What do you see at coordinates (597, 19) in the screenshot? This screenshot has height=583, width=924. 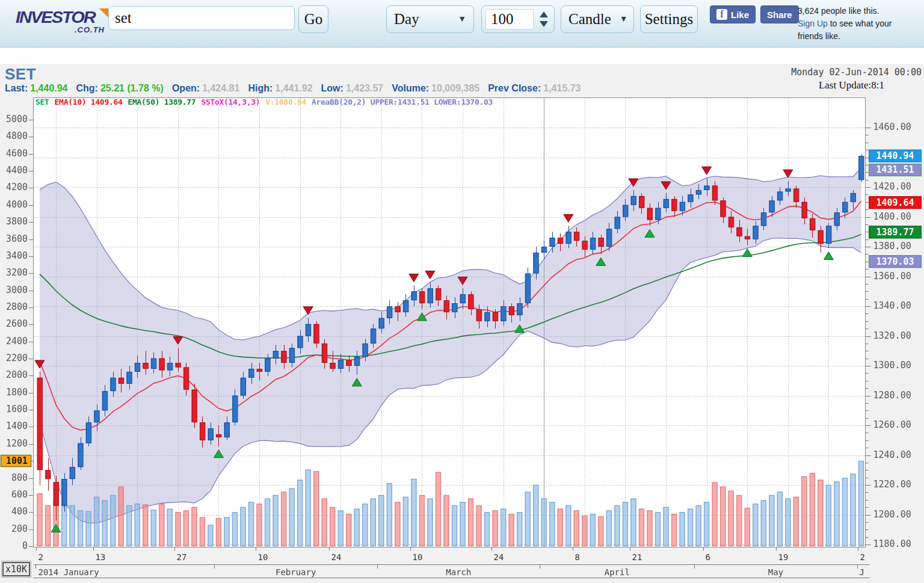 I see `chart-type-select: Candle ▼` at bounding box center [597, 19].